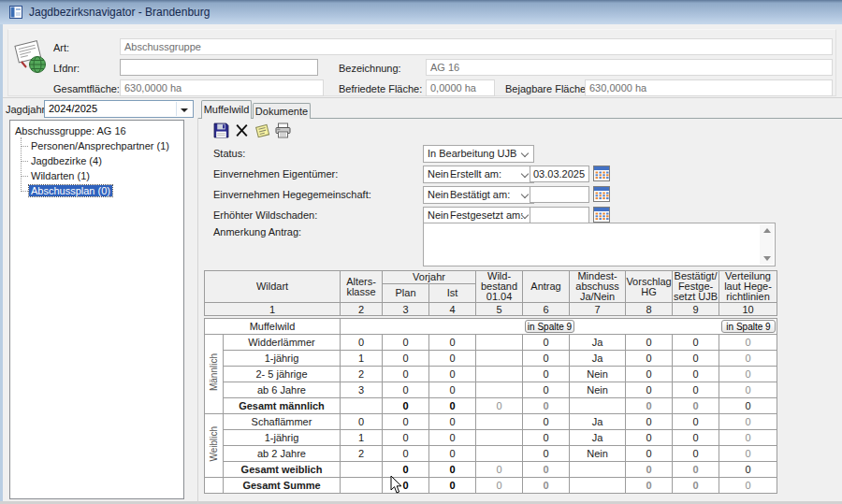 The width and height of the screenshot is (842, 504). I want to click on calendar-icon-festgesetzt, so click(602, 215).